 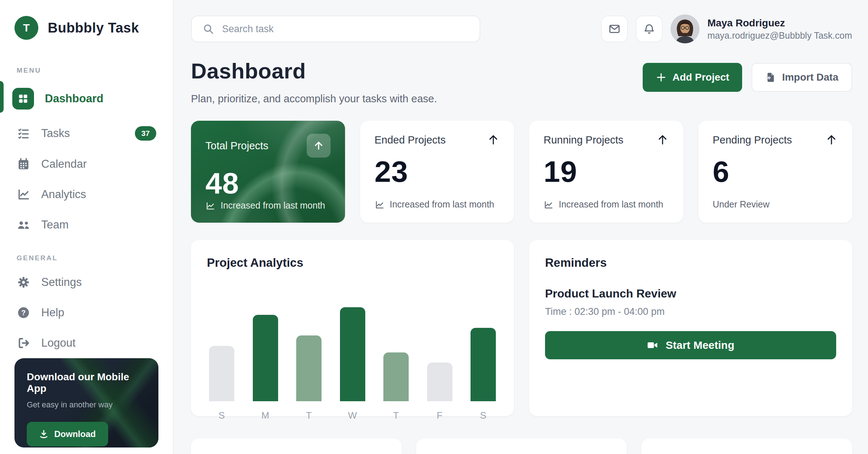 What do you see at coordinates (86, 133) in the screenshot?
I see `sidebar-item-tasks: Tasks 37` at bounding box center [86, 133].